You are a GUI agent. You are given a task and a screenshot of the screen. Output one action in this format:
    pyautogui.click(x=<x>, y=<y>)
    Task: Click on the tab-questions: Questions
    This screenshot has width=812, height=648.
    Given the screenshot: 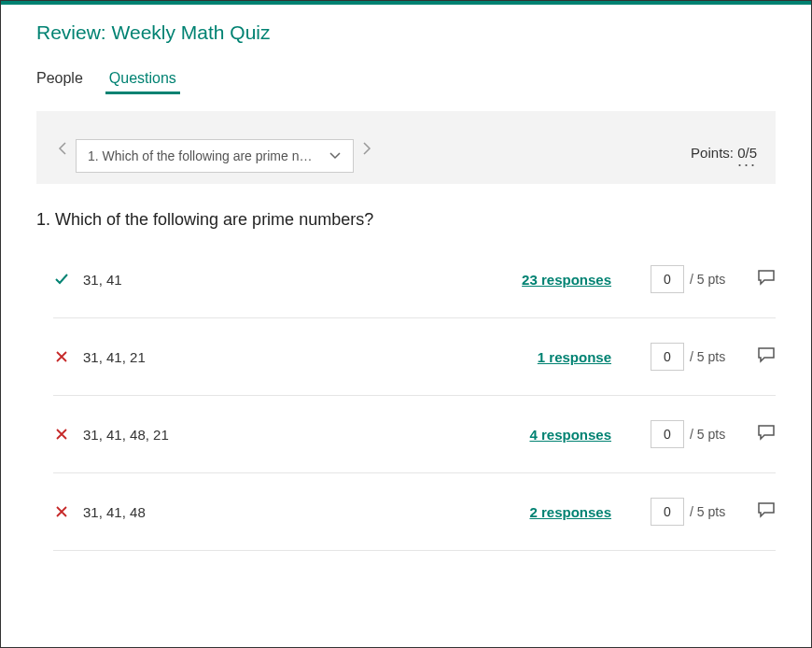 What is the action you would take?
    pyautogui.click(x=143, y=82)
    